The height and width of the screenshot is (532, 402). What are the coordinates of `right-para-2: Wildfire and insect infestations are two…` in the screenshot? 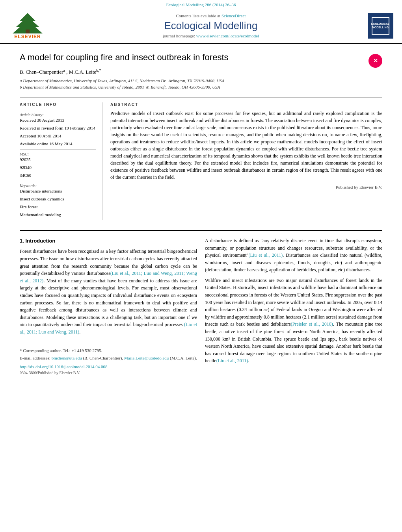 It's located at (294, 321).